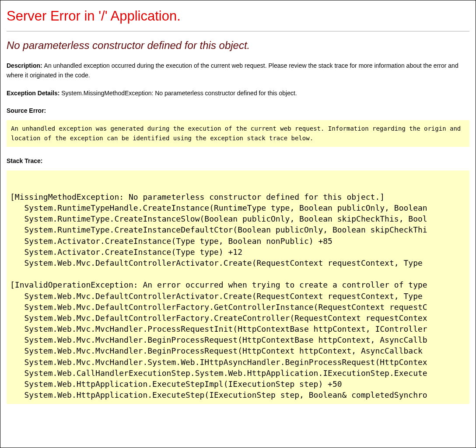 Image resolution: width=476 pixels, height=448 pixels. What do you see at coordinates (238, 45) in the screenshot?
I see `error-subtitle: No parameterless constructor defined for…` at bounding box center [238, 45].